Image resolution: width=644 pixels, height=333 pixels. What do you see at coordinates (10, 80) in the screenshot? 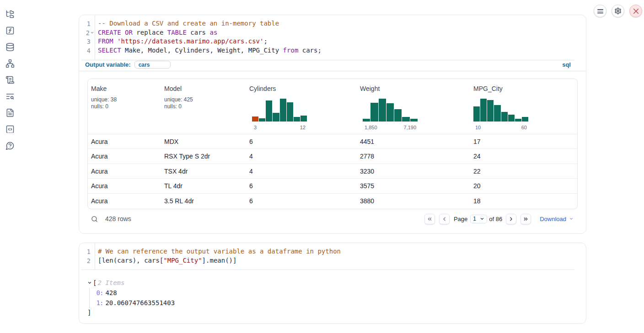
I see `scroll-text-icon` at bounding box center [10, 80].